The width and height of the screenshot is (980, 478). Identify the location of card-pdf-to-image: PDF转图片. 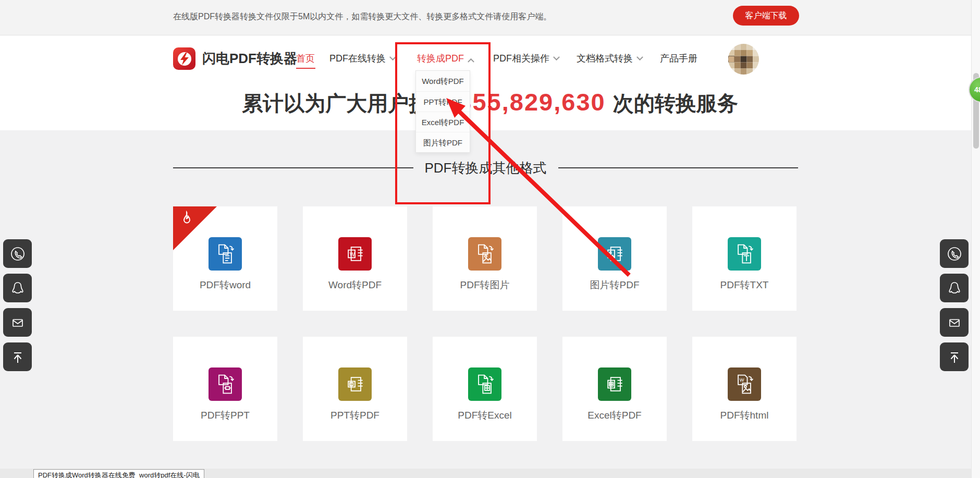
(485, 259).